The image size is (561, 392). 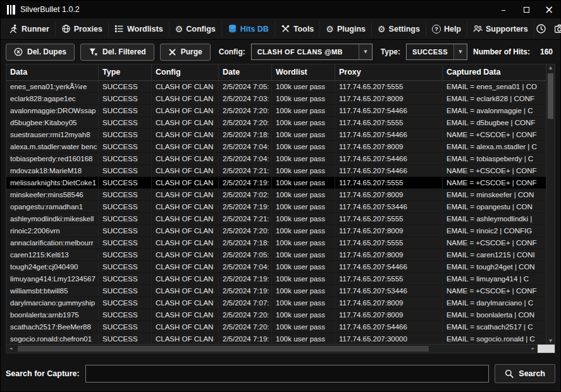 What do you see at coordinates (550, 341) in the screenshot?
I see `scroll-down-icon: ▼` at bounding box center [550, 341].